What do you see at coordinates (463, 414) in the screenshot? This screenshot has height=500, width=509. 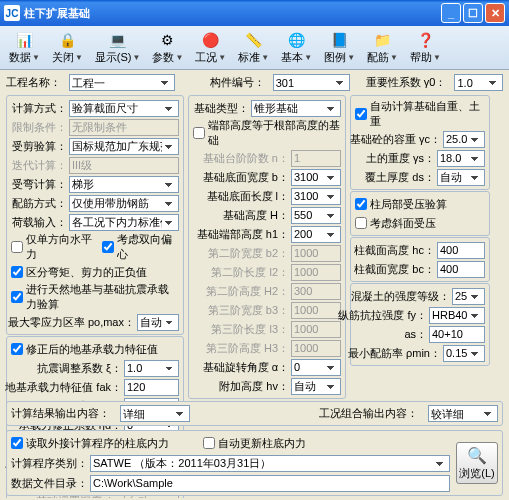 I see `combo-output: 较详细` at bounding box center [463, 414].